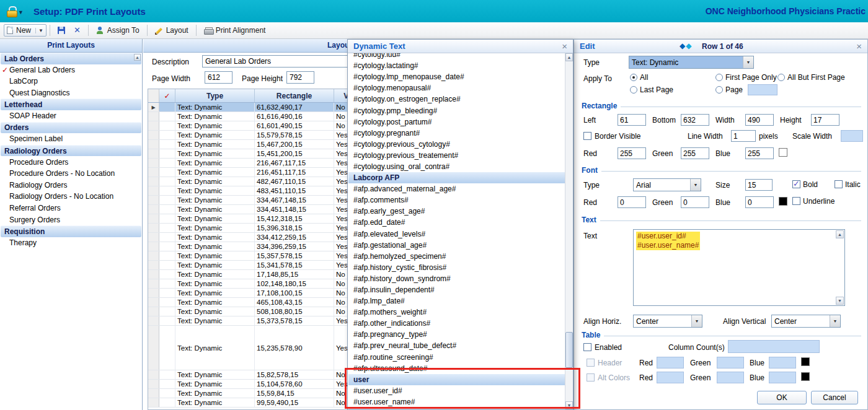  I want to click on dynamic-text-item: #afp.pregnancy_type#, so click(456, 334).